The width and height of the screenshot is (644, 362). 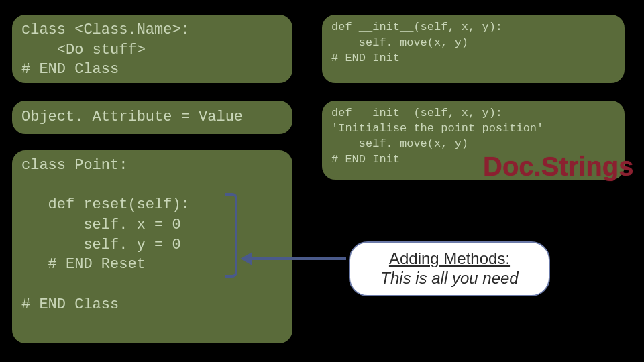 What do you see at coordinates (246, 259) in the screenshot?
I see `arrow-head-icon` at bounding box center [246, 259].